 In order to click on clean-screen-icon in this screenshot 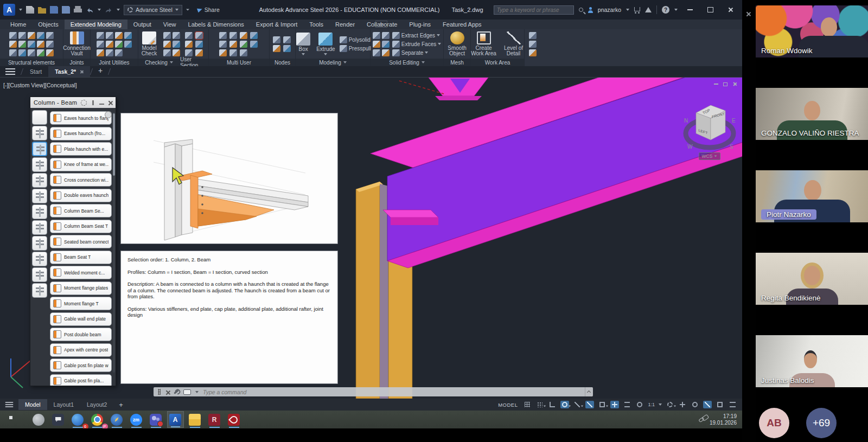, I will do `click(720, 405)`.